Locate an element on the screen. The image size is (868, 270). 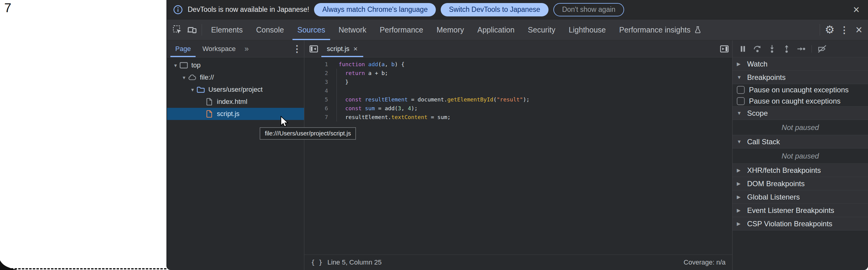
navigator-menu-button: ⋮ is located at coordinates (297, 49).